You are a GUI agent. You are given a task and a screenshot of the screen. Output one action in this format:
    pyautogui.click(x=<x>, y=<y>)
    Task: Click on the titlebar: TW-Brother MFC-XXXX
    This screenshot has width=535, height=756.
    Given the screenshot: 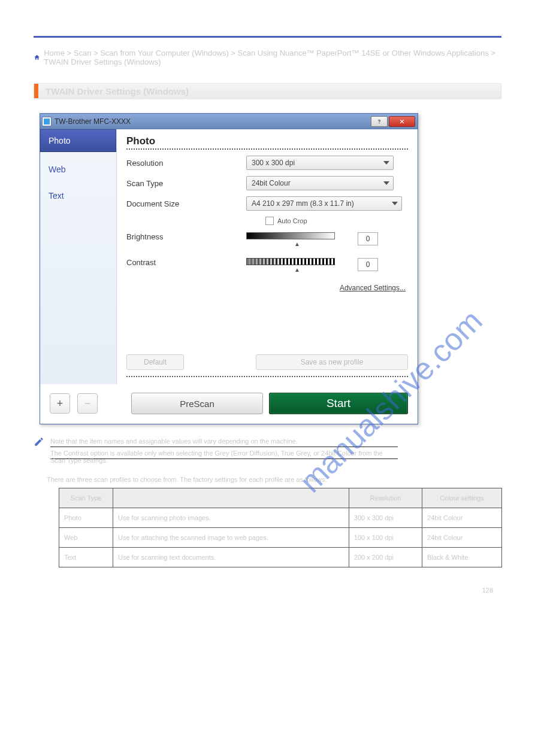 What is the action you would take?
    pyautogui.click(x=229, y=122)
    